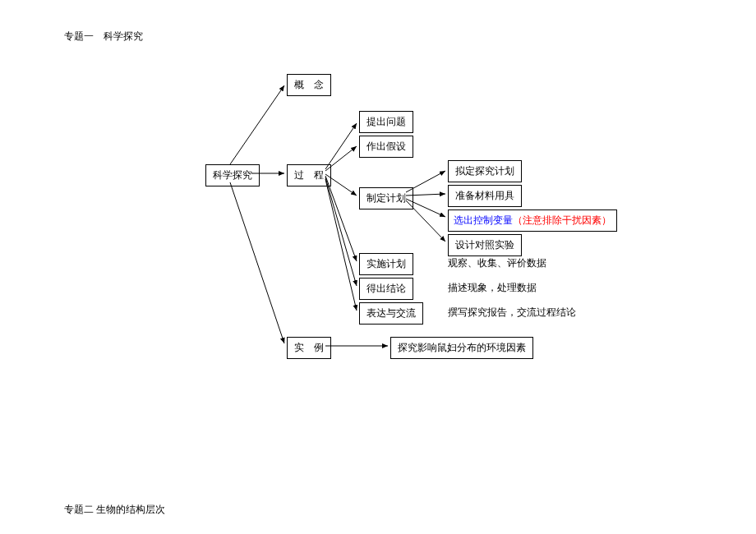 This screenshot has width=756, height=534. Describe the element at coordinates (386, 122) in the screenshot. I see `node-raise-question: 提出问题` at that location.